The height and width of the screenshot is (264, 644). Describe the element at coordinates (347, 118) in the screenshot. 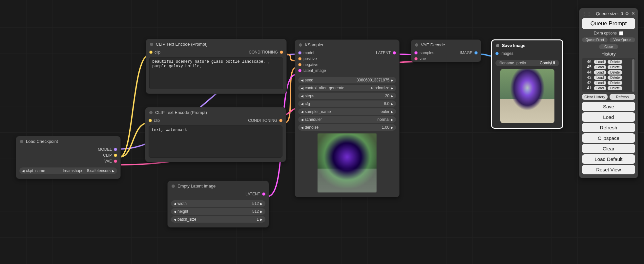

I see `node-ksampler: KSampler model LATENT positive negative …` at that location.